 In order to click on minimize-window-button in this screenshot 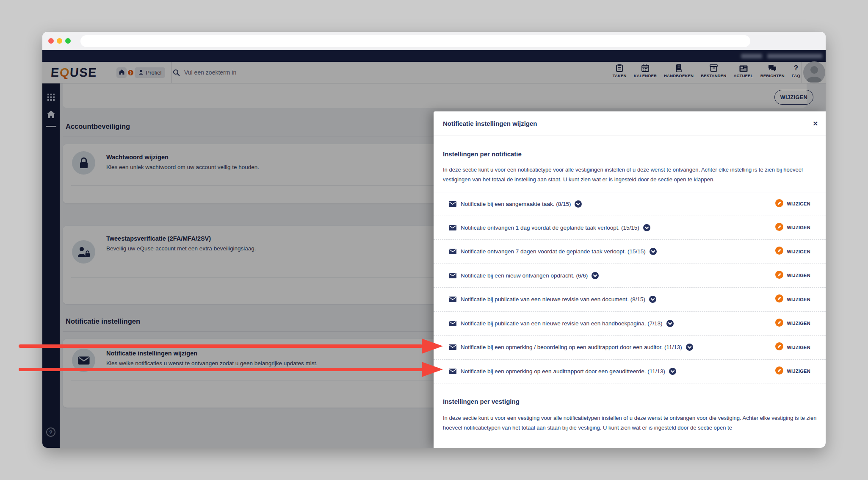, I will do `click(59, 41)`.